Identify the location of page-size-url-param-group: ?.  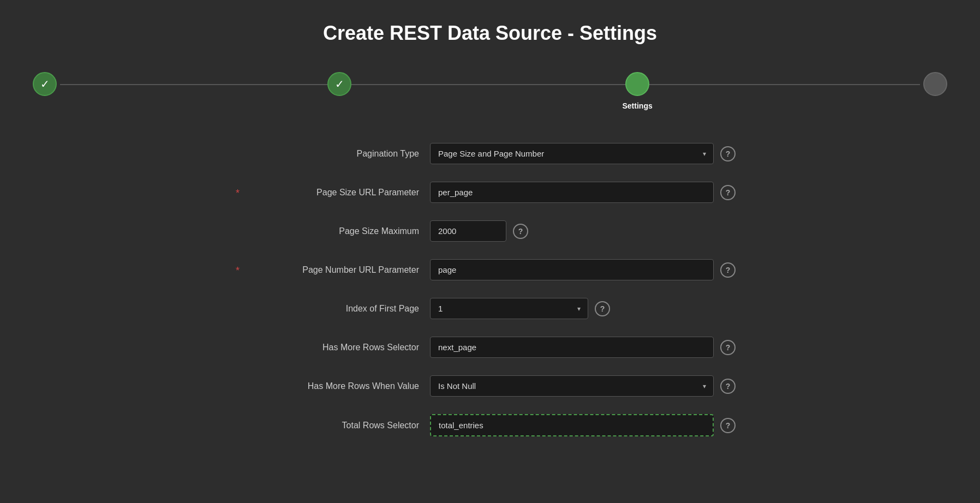
(583, 192).